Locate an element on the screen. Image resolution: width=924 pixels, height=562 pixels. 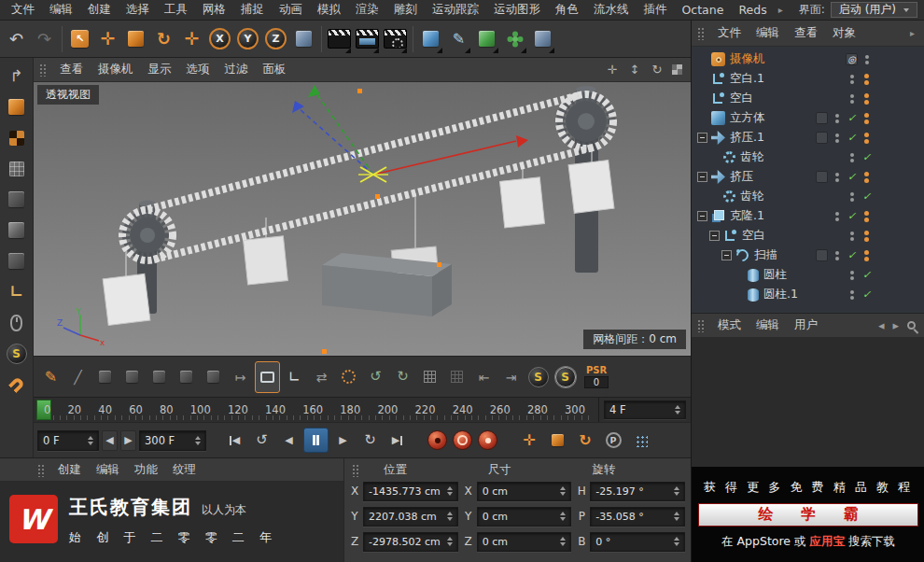
object-name: 扫描 is located at coordinates (765, 256).